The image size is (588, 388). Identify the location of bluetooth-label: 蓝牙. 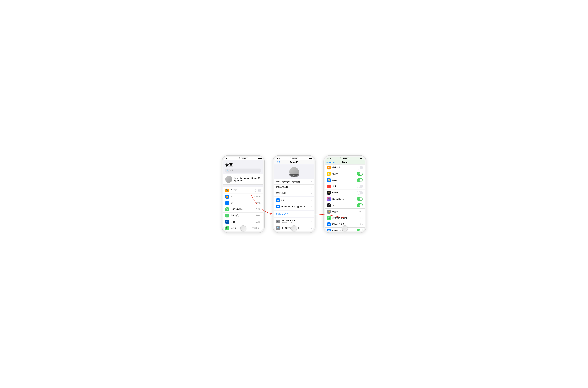
(243, 203).